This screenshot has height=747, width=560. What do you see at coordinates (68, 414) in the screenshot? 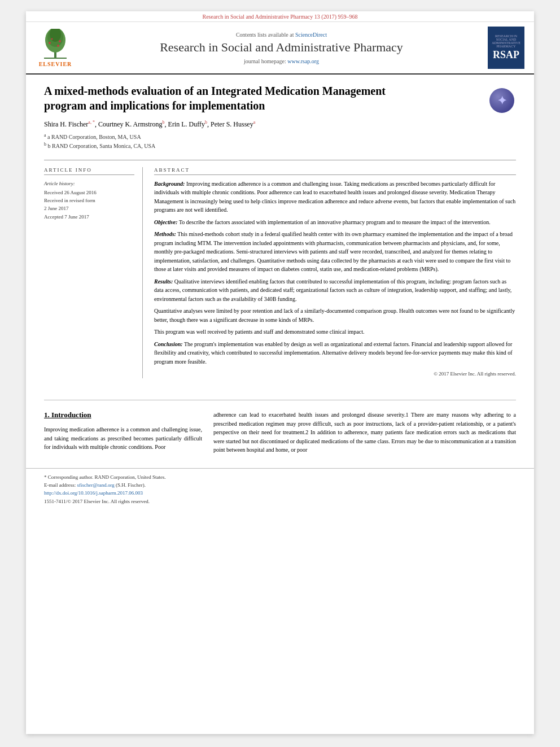
I see `intro-title-text: 1. Introduction` at bounding box center [68, 414].